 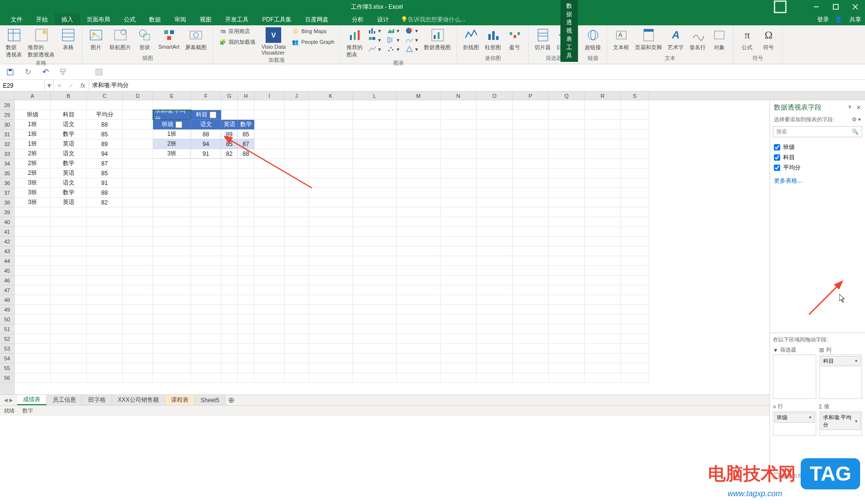 I want to click on pivot-row-field-cell: 班级▾, so click(x=172, y=125).